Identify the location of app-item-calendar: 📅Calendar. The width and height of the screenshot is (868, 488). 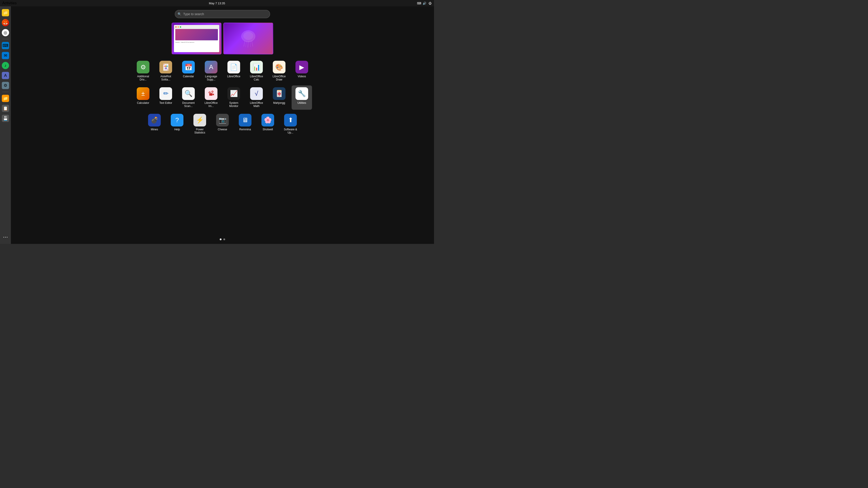
(188, 71).